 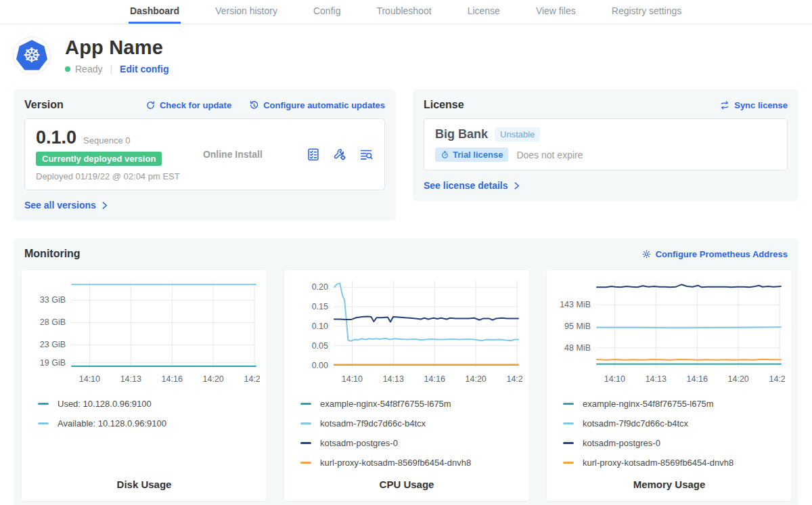 I want to click on configure-automatic-updates-link: Configure automatic updates, so click(x=317, y=106).